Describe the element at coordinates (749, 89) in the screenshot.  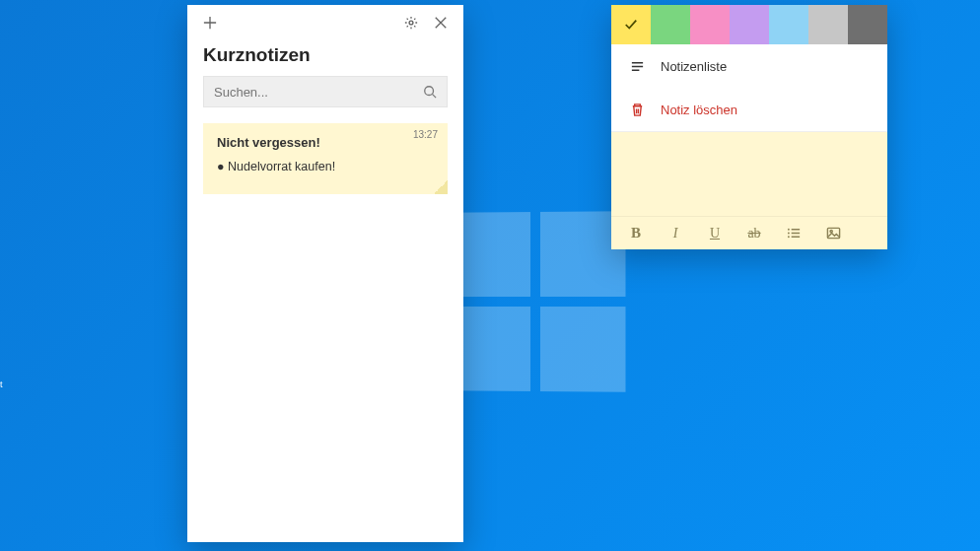
I see `note-context-menu: Notizenliste Notiz löschen` at that location.